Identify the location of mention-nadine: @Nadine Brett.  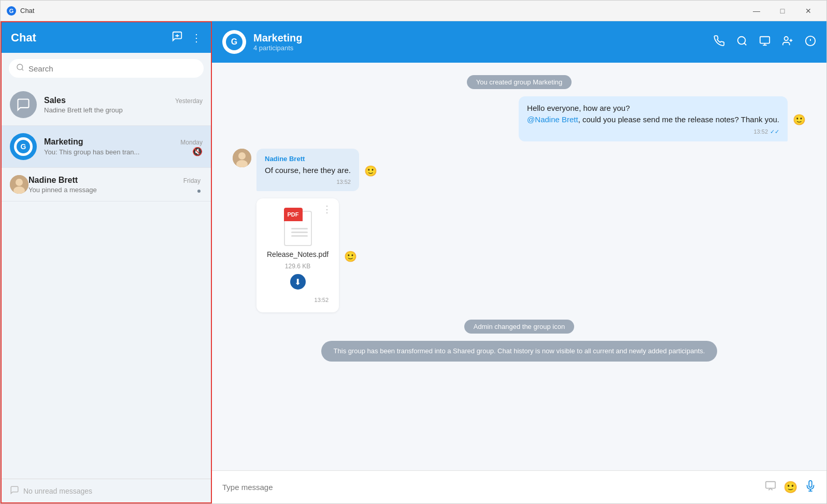
(552, 119).